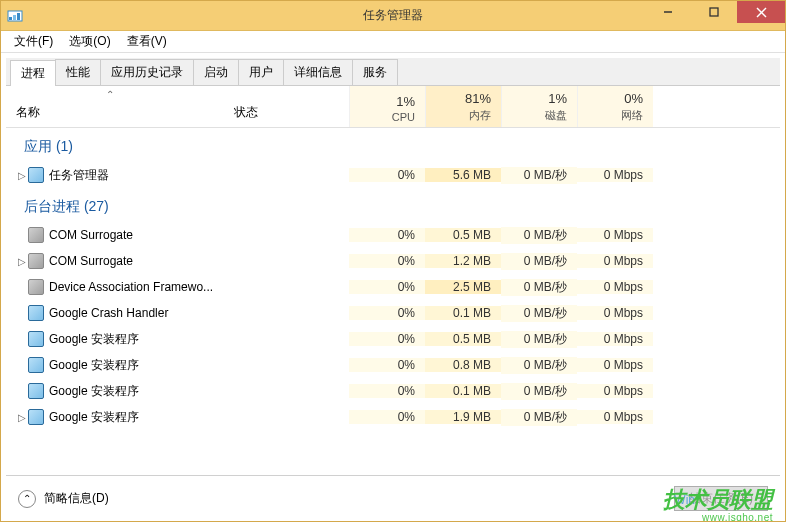  What do you see at coordinates (463, 287) in the screenshot?
I see `cell-memory: 2.5 MB` at bounding box center [463, 287].